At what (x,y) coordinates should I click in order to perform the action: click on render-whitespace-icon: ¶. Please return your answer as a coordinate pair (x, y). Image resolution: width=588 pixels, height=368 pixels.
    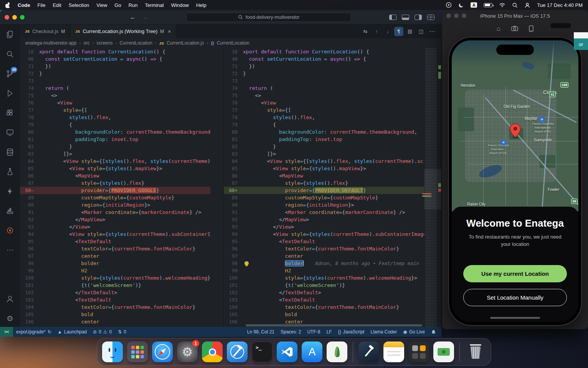
    Looking at the image, I should click on (399, 31).